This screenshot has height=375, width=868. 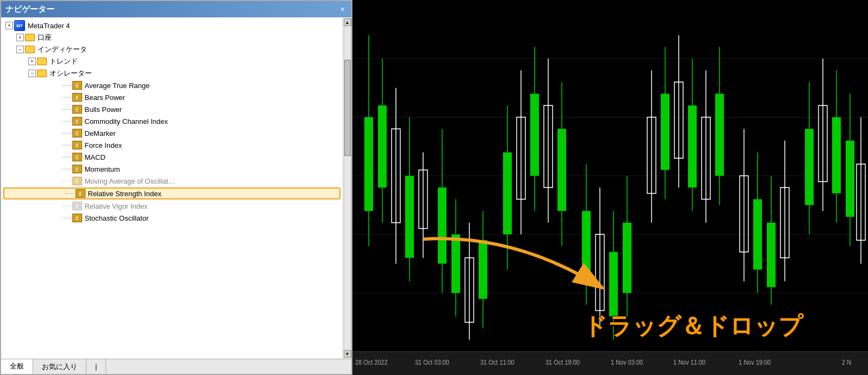 What do you see at coordinates (17, 366) in the screenshot?
I see `tab-general-label: 全般` at bounding box center [17, 366].